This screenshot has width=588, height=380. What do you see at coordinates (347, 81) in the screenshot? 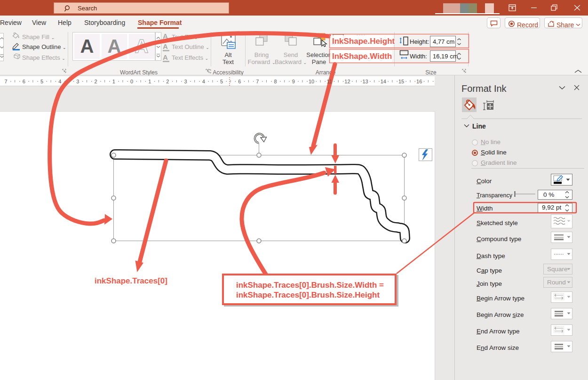
I see `svg-text: 12` at bounding box center [347, 81].